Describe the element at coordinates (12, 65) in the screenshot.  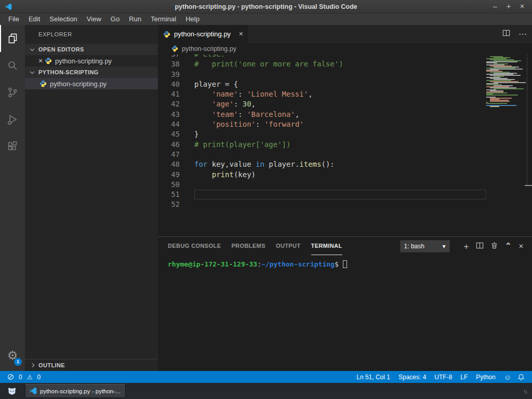
I see `search-icon` at that location.